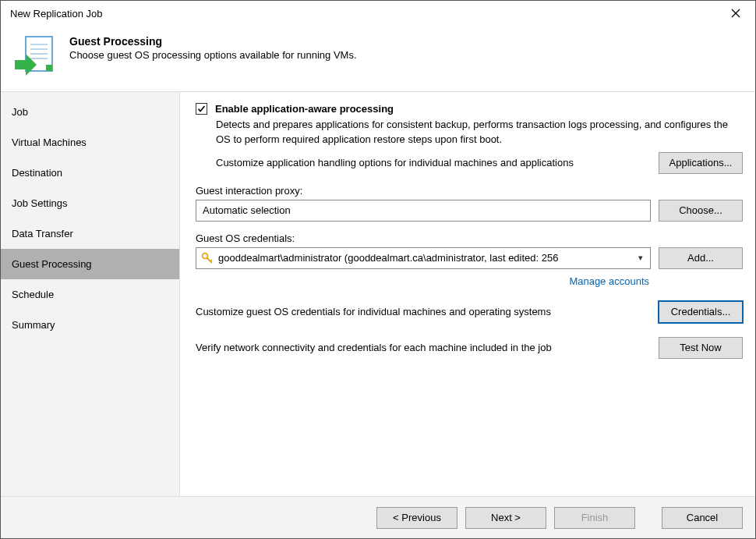  I want to click on creds-row: gooddealmart\administrator (gooddealmart…, so click(469, 258).